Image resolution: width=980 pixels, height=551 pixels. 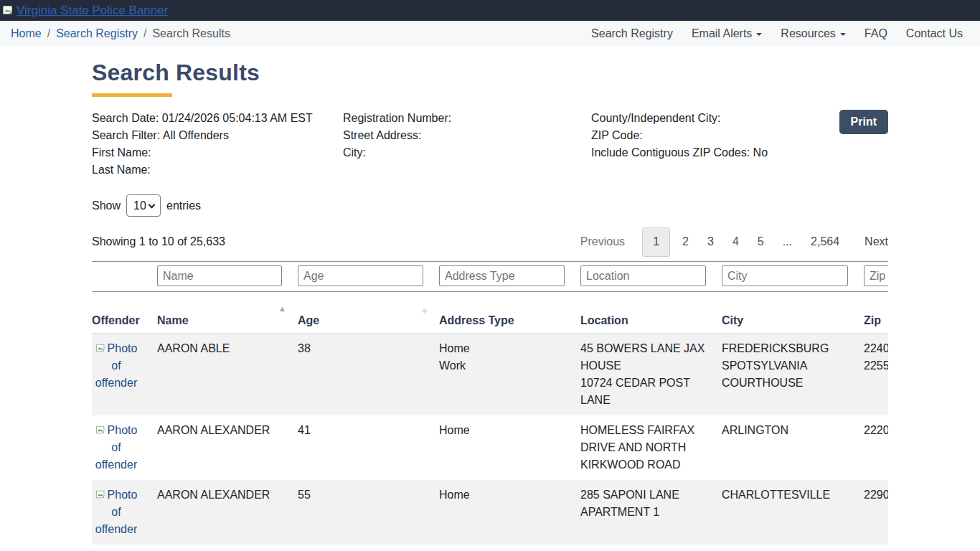 What do you see at coordinates (425, 310) in the screenshot?
I see `sort-unsorted-icon: ◆` at bounding box center [425, 310].